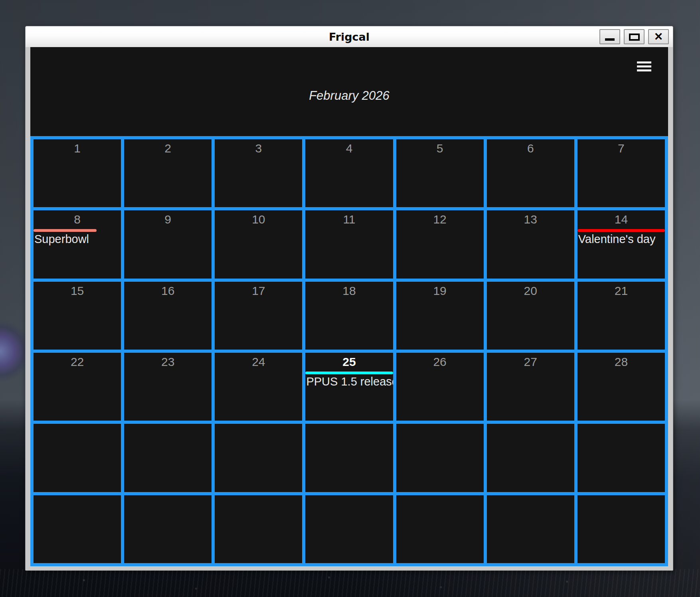 The width and height of the screenshot is (700, 597). Describe the element at coordinates (77, 219) in the screenshot. I see `day-number: 8` at that location.